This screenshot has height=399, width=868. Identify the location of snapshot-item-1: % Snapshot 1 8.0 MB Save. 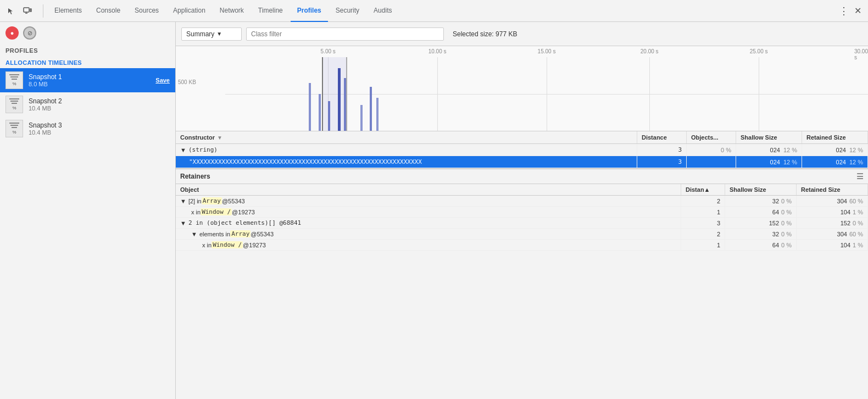
(88, 80).